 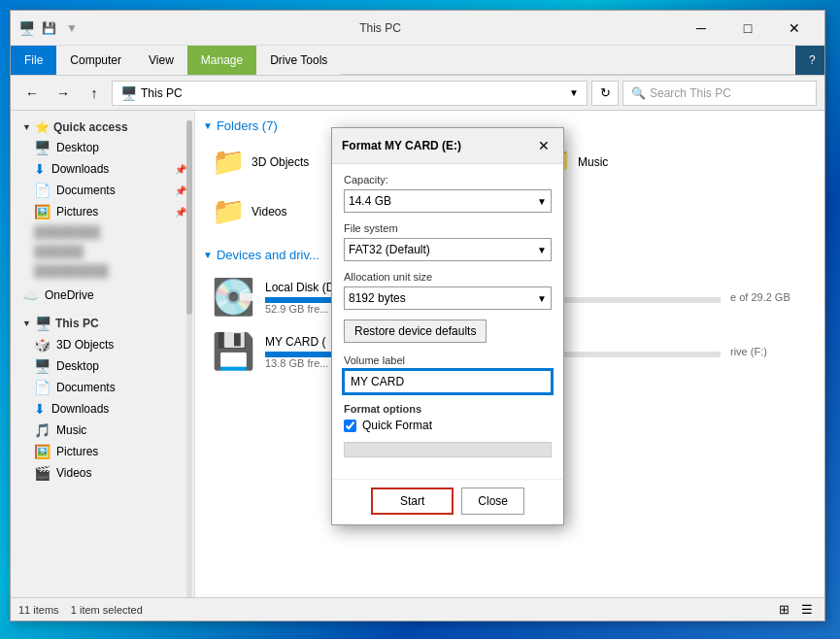 I want to click on search-placeholder: Search This PC, so click(x=690, y=93).